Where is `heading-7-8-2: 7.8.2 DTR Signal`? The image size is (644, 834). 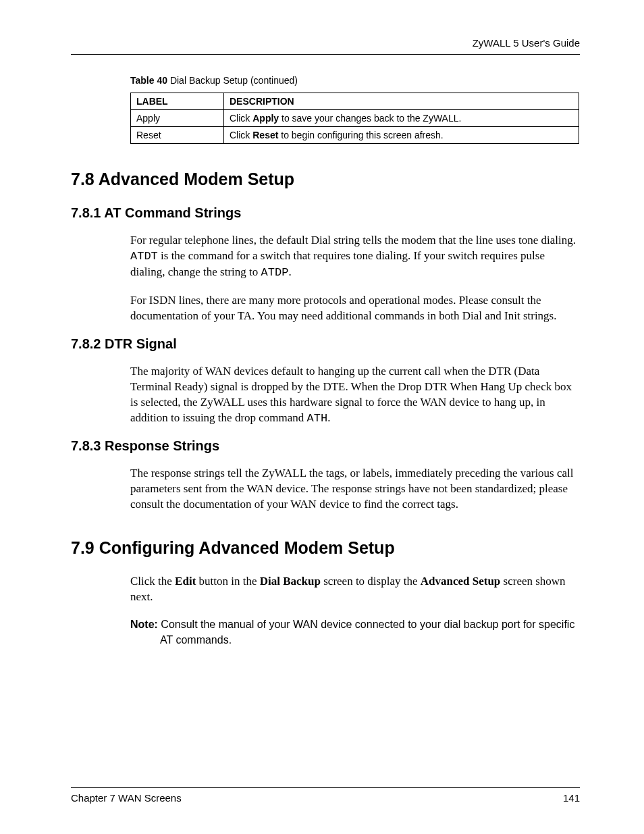 heading-7-8-2: 7.8.2 DTR Signal is located at coordinates (325, 344).